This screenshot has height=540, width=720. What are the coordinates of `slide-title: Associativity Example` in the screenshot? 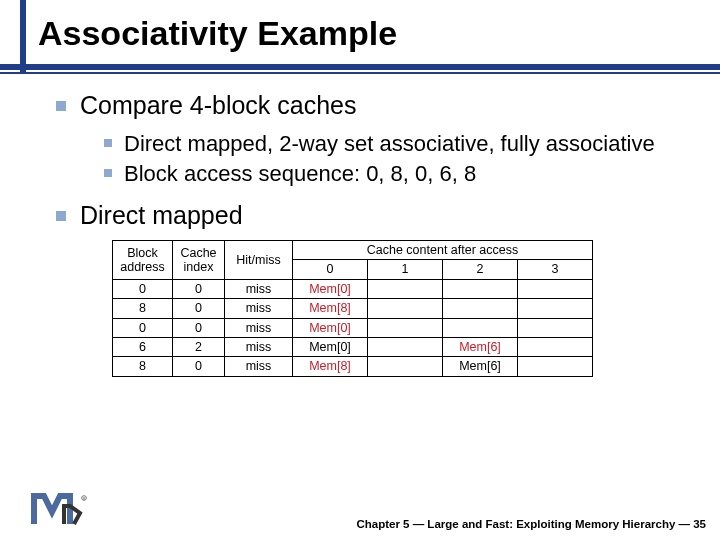 It's located at (379, 34).